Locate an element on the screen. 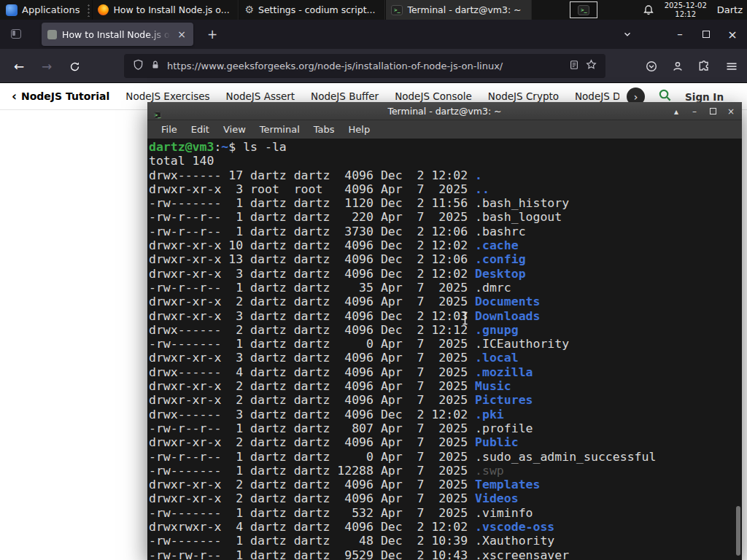 Image resolution: width=747 pixels, height=560 pixels. entry-meta: drwxr-xr-x 3 dartz dartz 4096 Dec 2 12:0… is located at coordinates (312, 316).